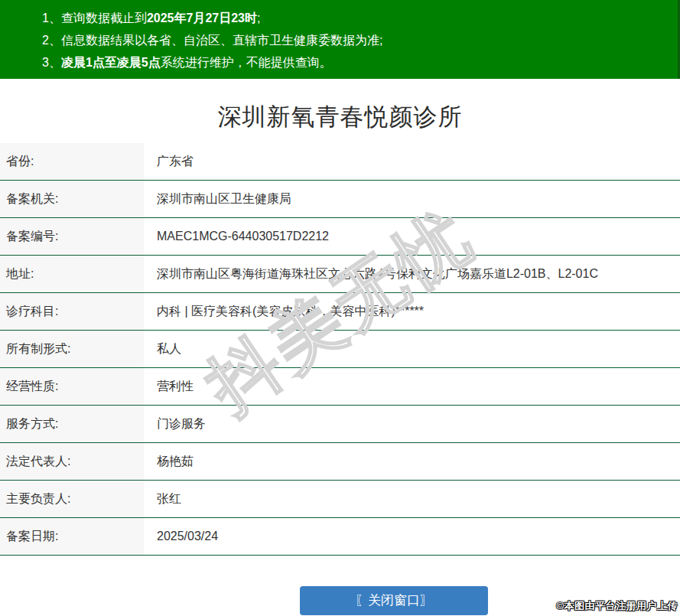 This screenshot has height=616, width=680. What do you see at coordinates (340, 199) in the screenshot?
I see `table-row-filing-authority: 备案机关: 深圳市南山区卫生健康局` at bounding box center [340, 199].